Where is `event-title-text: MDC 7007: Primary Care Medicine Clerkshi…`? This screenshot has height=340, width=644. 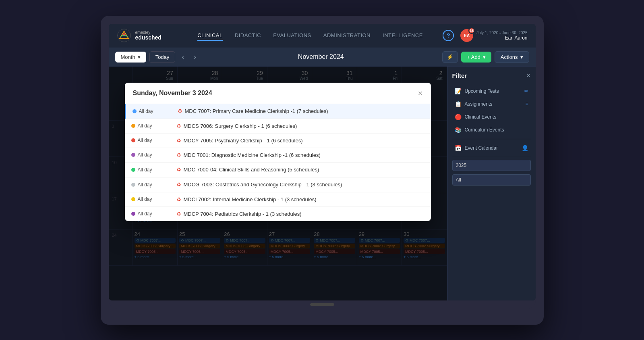 event-title-text: MDC 7007: Primary Care Medicine Clerkshi… is located at coordinates (257, 111).